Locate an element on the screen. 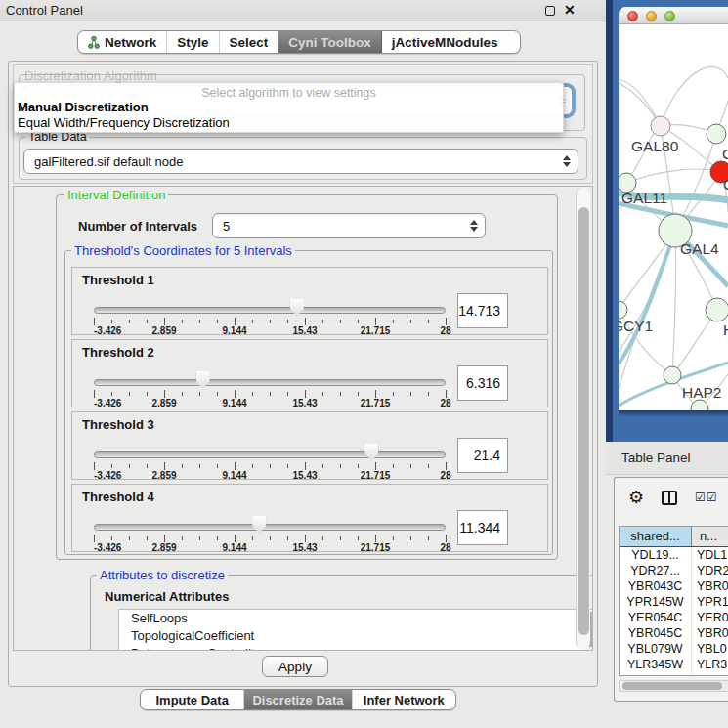 This screenshot has height=728, width=728. shared-name-cell: YBR045C is located at coordinates (656, 633).